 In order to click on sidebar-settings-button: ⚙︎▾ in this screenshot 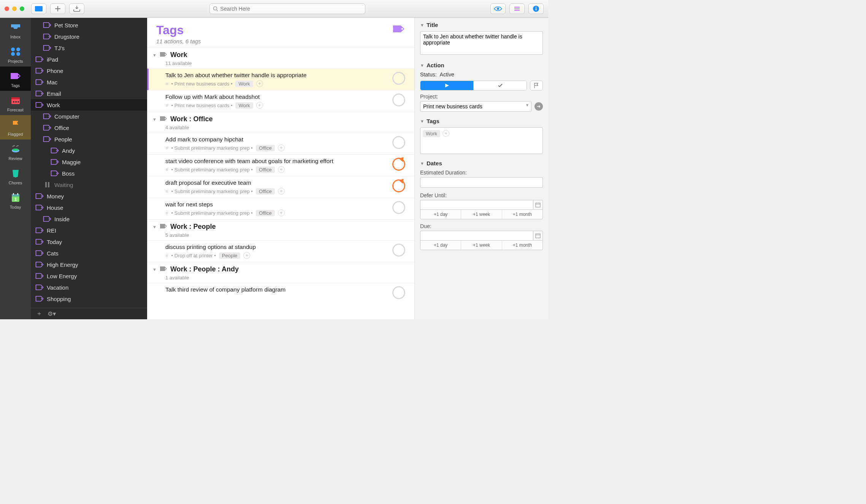, I will do `click(52, 314)`.